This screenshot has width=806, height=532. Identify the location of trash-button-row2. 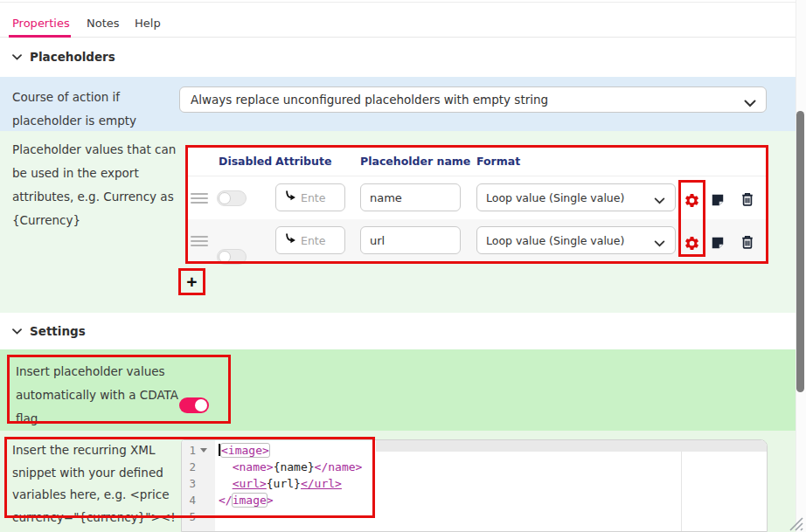
(747, 242).